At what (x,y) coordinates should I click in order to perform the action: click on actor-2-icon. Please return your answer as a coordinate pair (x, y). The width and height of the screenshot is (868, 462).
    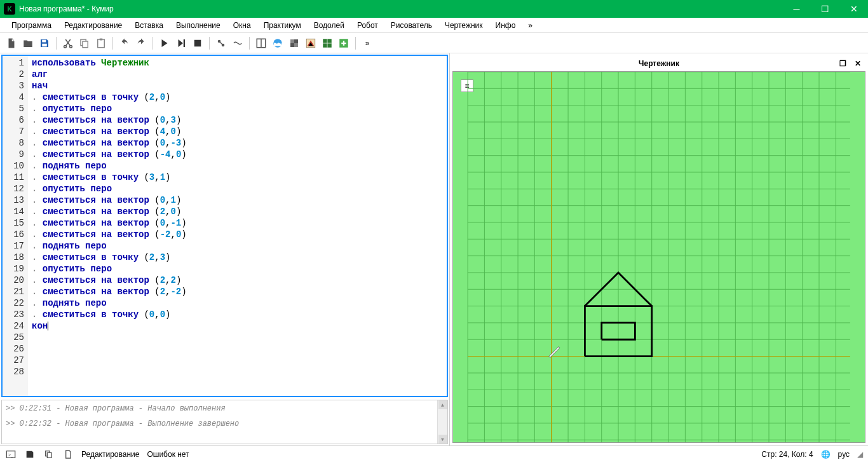
    Looking at the image, I should click on (238, 43).